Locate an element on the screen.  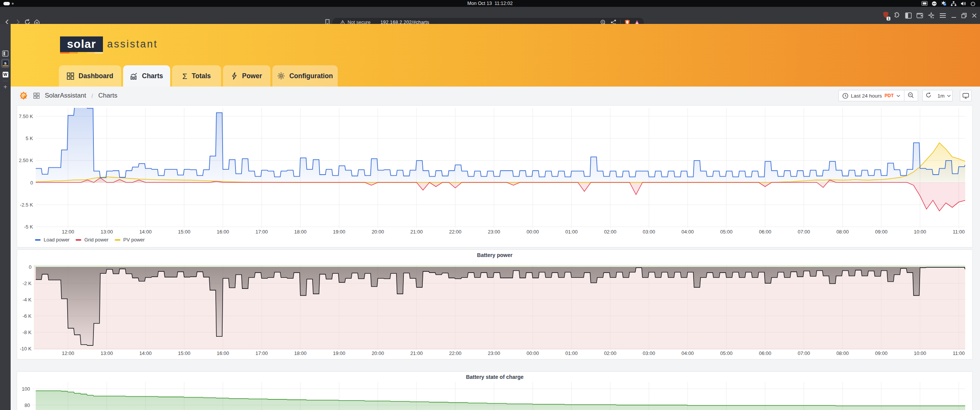
breadcrumb-current: Charts is located at coordinates (108, 96).